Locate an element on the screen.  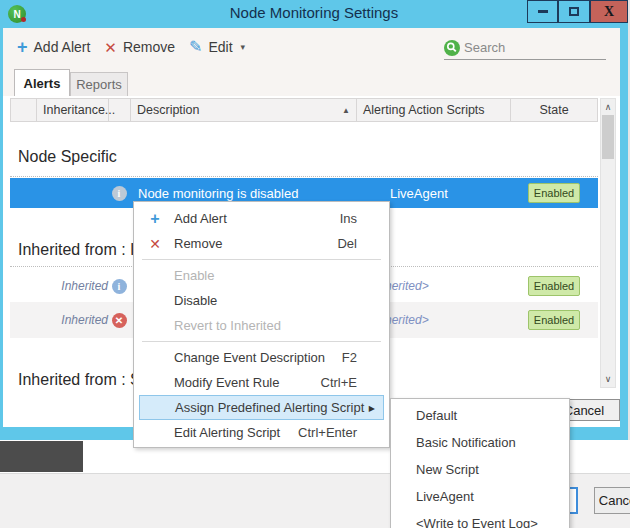
shortcut: Ctrl+E is located at coordinates (349, 382).